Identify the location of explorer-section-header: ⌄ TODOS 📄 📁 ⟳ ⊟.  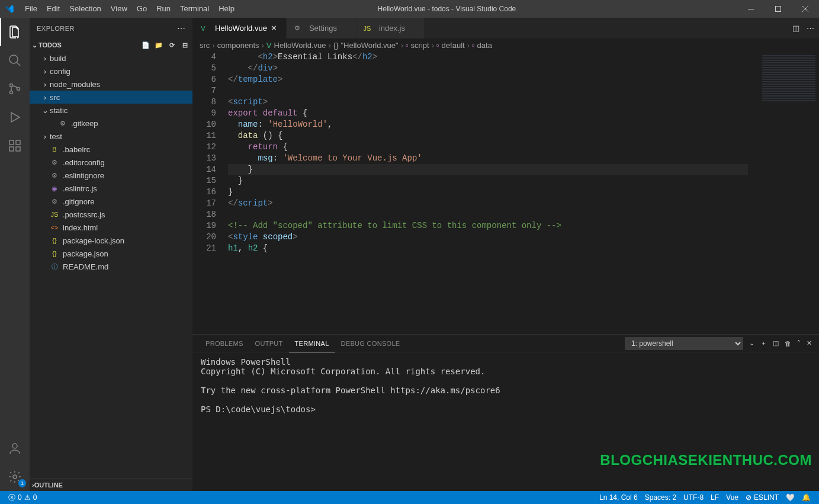
(111, 45).